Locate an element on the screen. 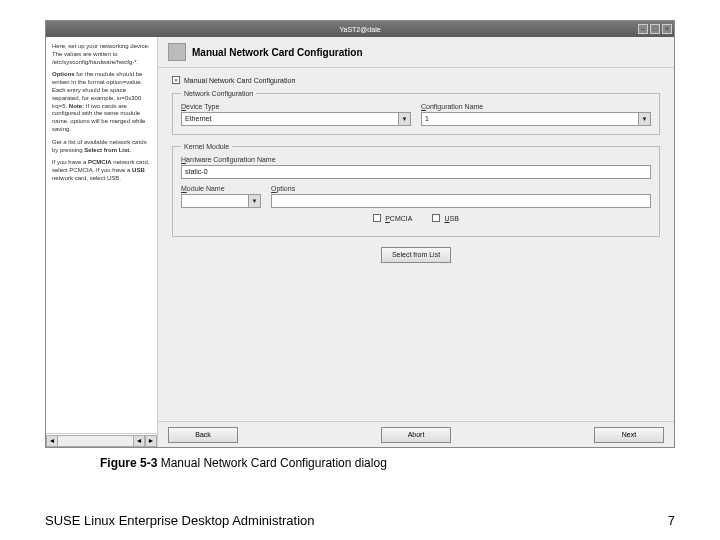 The width and height of the screenshot is (720, 540). network-config-group: Network Configuration Device Type Ethern… is located at coordinates (416, 112).